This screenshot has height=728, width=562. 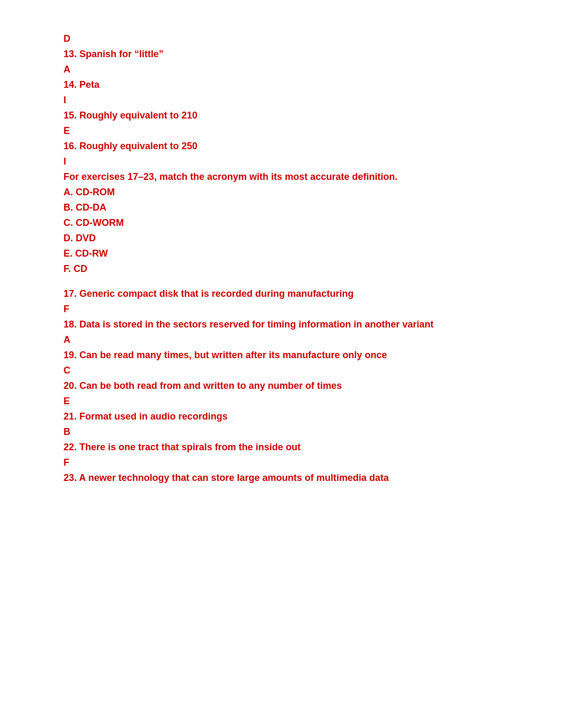 What do you see at coordinates (281, 85) in the screenshot?
I see `q14: 14. Peta` at bounding box center [281, 85].